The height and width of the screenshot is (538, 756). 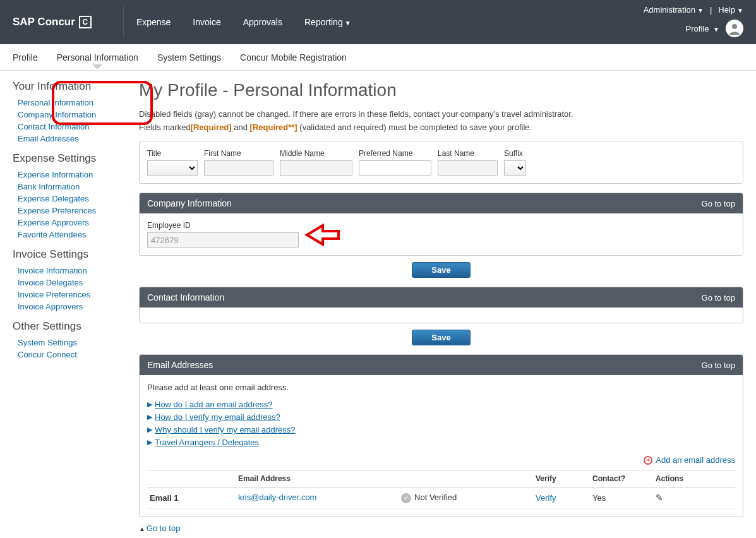 I want to click on administration-link: Administration▼, so click(x=673, y=10).